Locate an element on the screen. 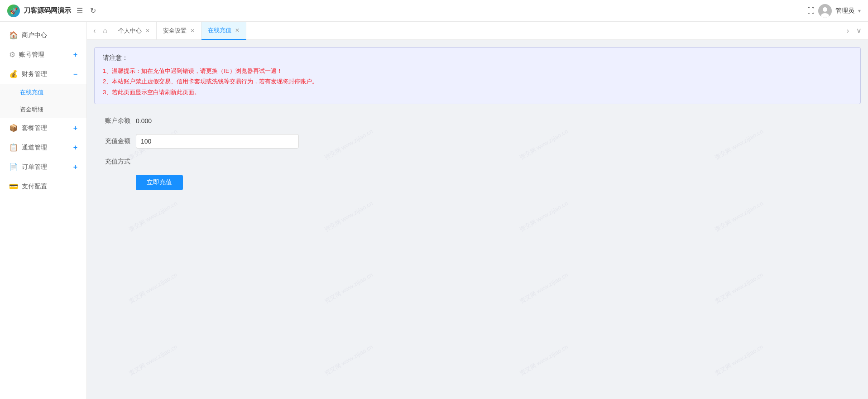 The image size is (868, 399). order-expand-icon: + is located at coordinates (75, 167).